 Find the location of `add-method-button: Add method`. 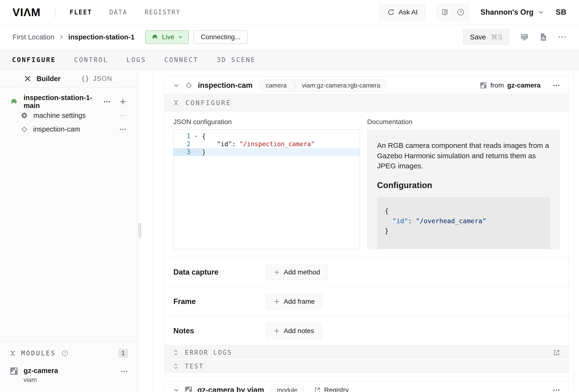

add-method-button: Add method is located at coordinates (297, 272).